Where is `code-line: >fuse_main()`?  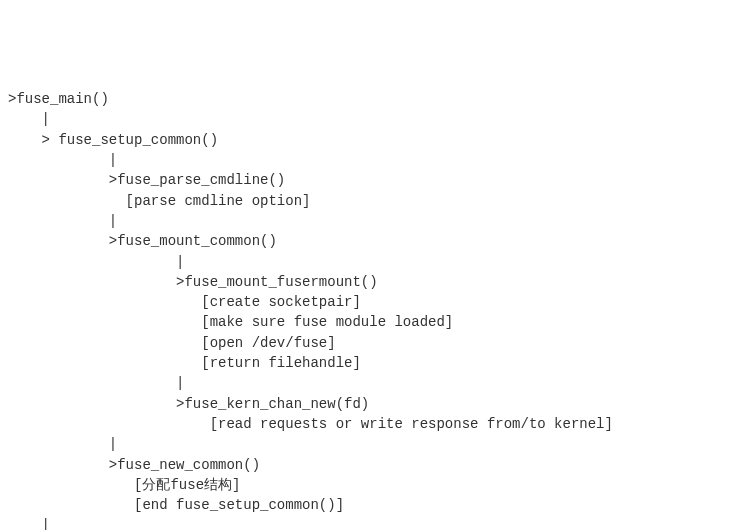
code-line: >fuse_main() is located at coordinates (368, 99).